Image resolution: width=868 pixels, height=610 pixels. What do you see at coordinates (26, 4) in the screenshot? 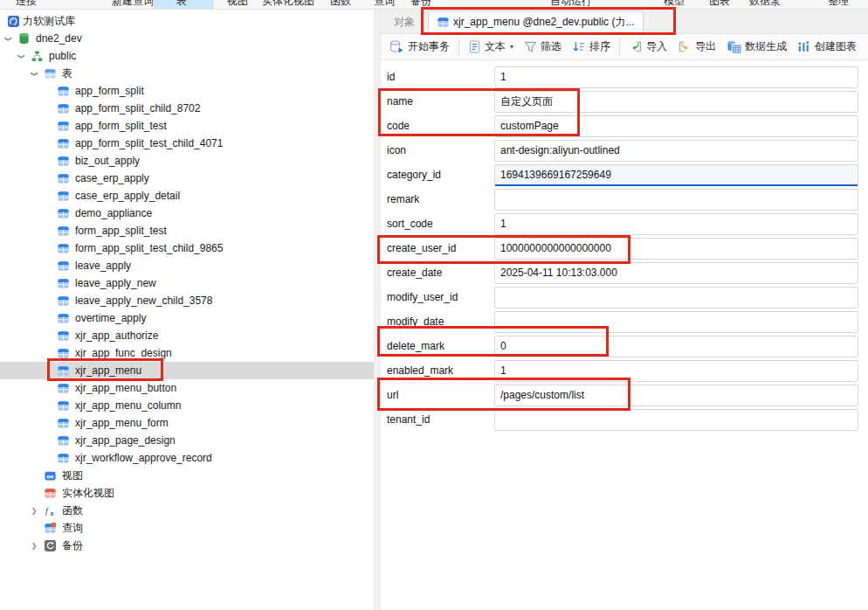
I see `main-toolbar-button-clipped: 连接` at bounding box center [26, 4].